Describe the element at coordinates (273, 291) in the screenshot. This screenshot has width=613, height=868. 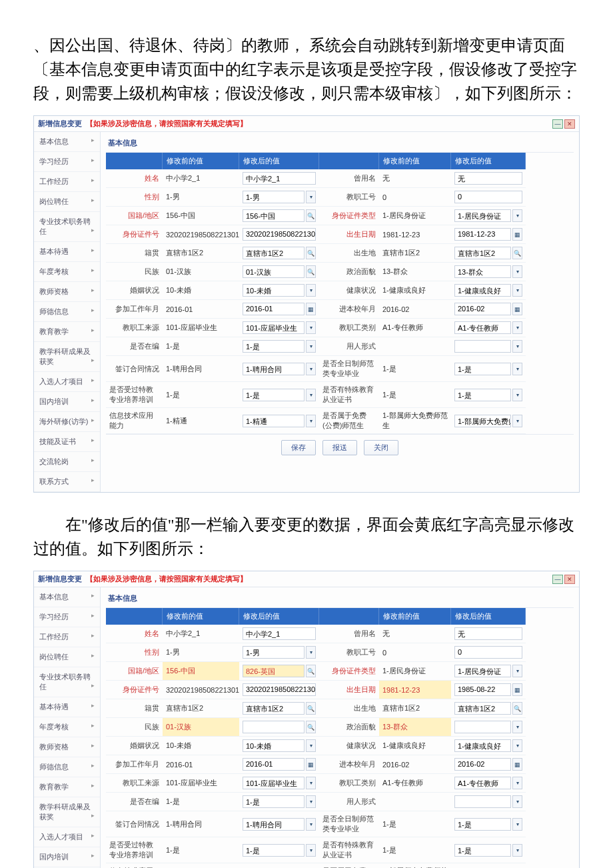
I see `input-field: 10-未婚` at that location.